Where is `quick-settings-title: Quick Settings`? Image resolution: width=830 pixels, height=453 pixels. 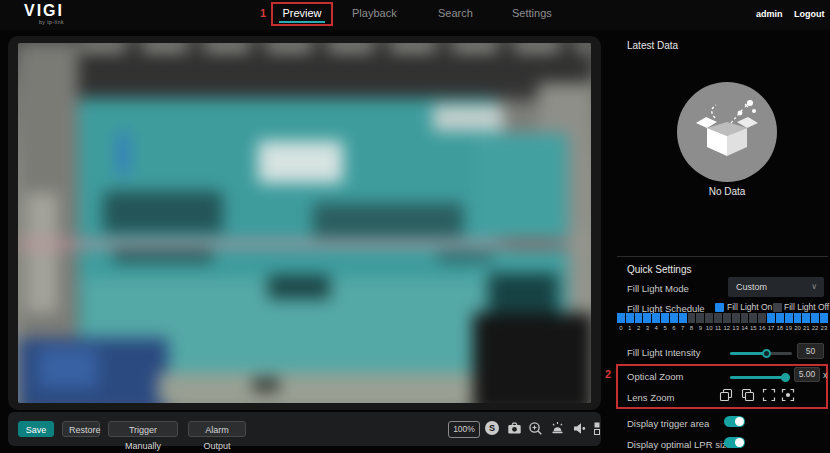 quick-settings-title: Quick Settings is located at coordinates (659, 270).